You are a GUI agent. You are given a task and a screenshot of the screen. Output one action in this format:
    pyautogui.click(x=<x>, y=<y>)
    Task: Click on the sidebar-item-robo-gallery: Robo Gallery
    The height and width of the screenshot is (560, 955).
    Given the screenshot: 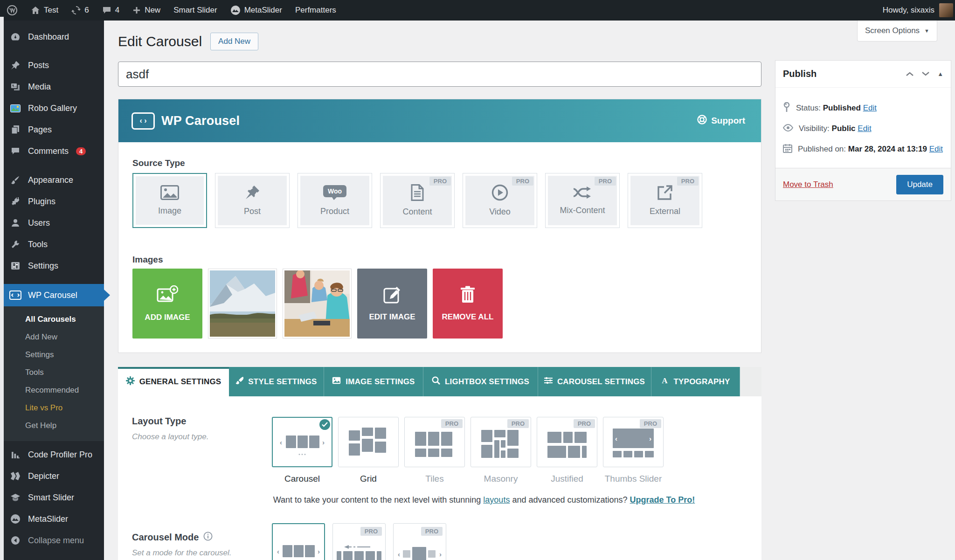 What is the action you would take?
    pyautogui.click(x=54, y=108)
    